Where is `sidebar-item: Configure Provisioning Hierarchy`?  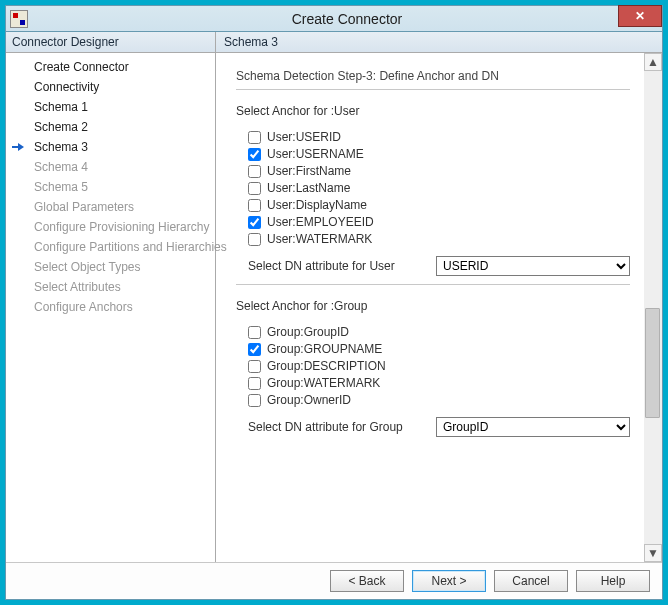
sidebar-item: Configure Provisioning Hierarchy is located at coordinates (110, 227).